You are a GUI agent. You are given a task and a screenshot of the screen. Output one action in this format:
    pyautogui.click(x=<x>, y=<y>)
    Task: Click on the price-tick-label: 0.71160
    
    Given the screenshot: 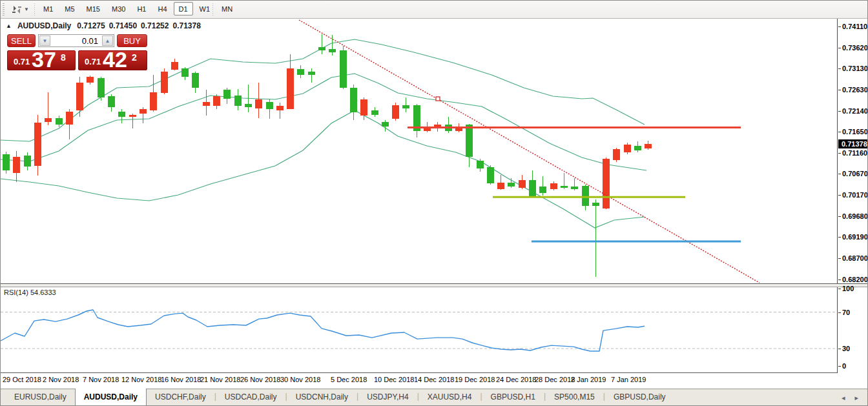 What is the action you would take?
    pyautogui.click(x=855, y=153)
    